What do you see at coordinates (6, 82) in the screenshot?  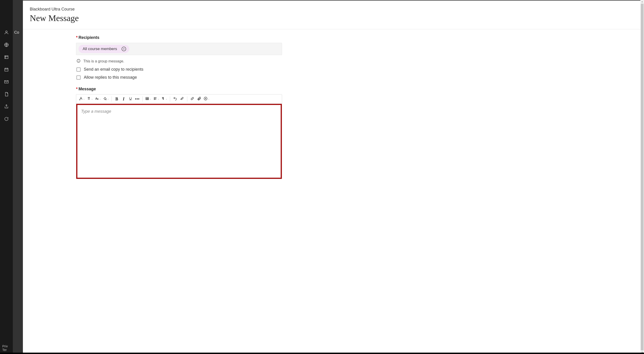 I see `mail-icon` at bounding box center [6, 82].